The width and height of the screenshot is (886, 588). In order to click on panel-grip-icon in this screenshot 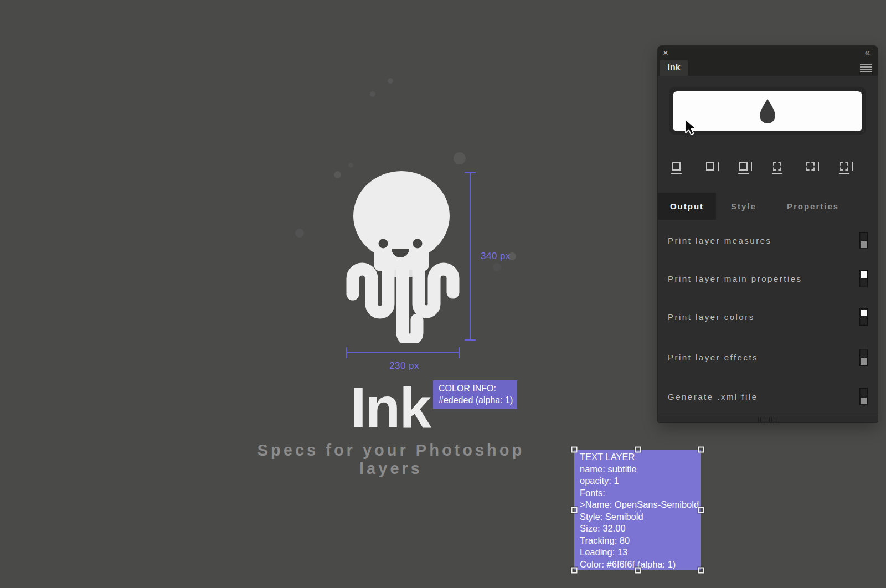, I will do `click(768, 420)`.